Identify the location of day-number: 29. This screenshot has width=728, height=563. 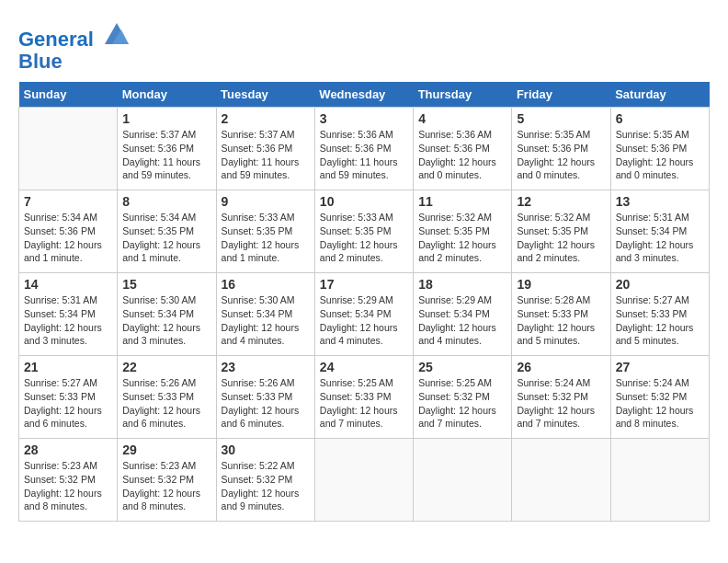
(166, 450).